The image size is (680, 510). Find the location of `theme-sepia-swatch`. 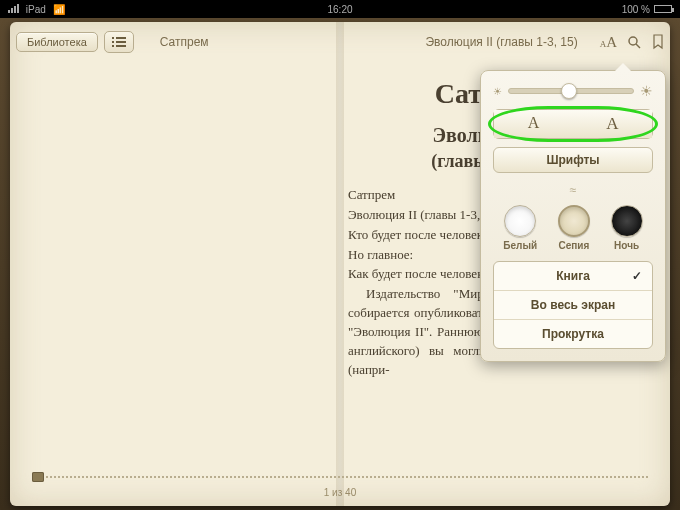

theme-sepia-swatch is located at coordinates (574, 221).